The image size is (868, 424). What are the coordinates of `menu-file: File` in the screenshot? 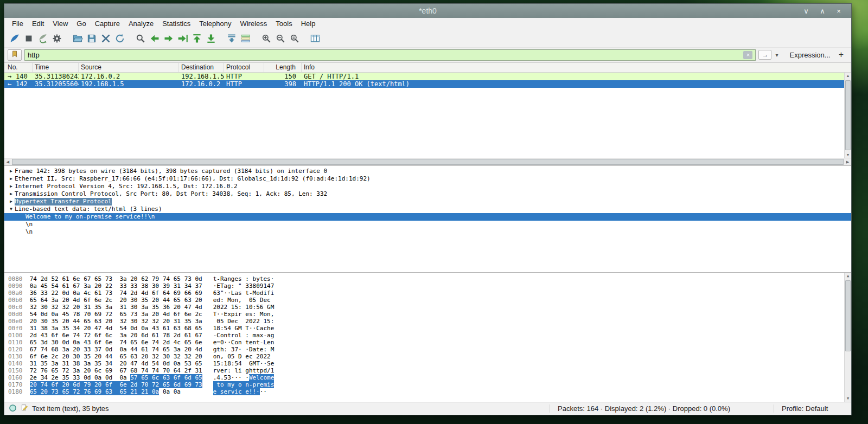 It's located at (17, 24).